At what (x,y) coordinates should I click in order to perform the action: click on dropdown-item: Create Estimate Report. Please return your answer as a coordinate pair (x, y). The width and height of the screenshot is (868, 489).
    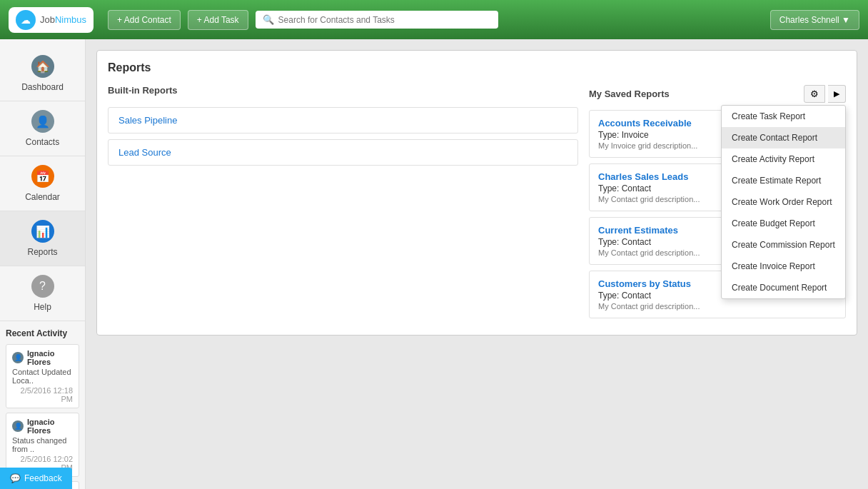
    Looking at the image, I should click on (784, 181).